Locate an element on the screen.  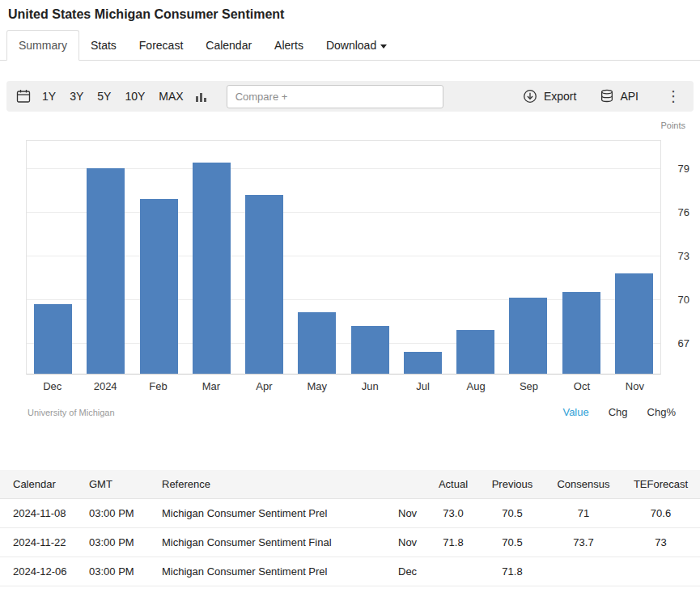
bar-chart-type-icon is located at coordinates (201, 97).